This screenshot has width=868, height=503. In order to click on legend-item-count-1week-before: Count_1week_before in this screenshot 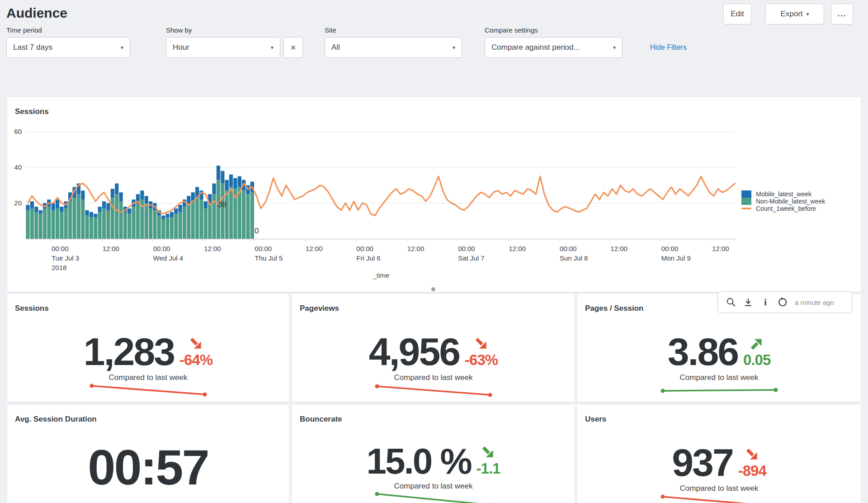, I will do `click(783, 209)`.